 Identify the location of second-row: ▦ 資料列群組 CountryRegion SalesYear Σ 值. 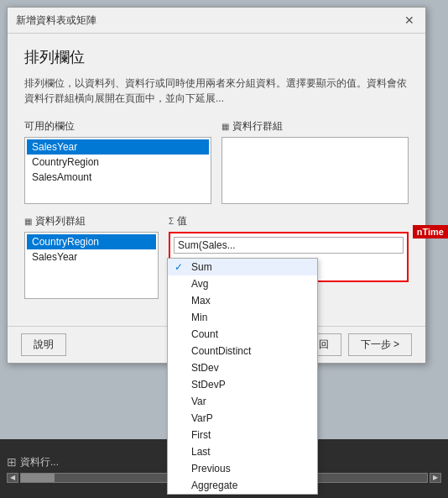
(216, 257).